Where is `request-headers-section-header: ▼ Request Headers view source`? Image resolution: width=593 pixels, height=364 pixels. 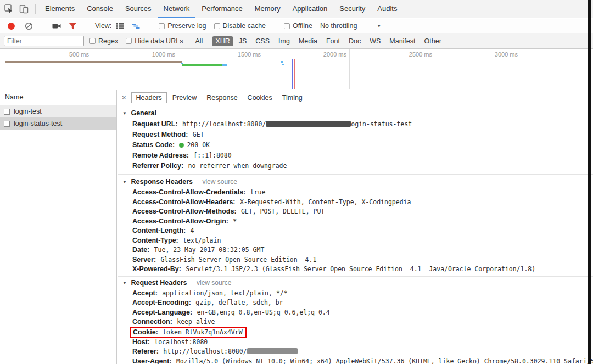 request-headers-section-header: ▼ Request Headers view source is located at coordinates (355, 283).